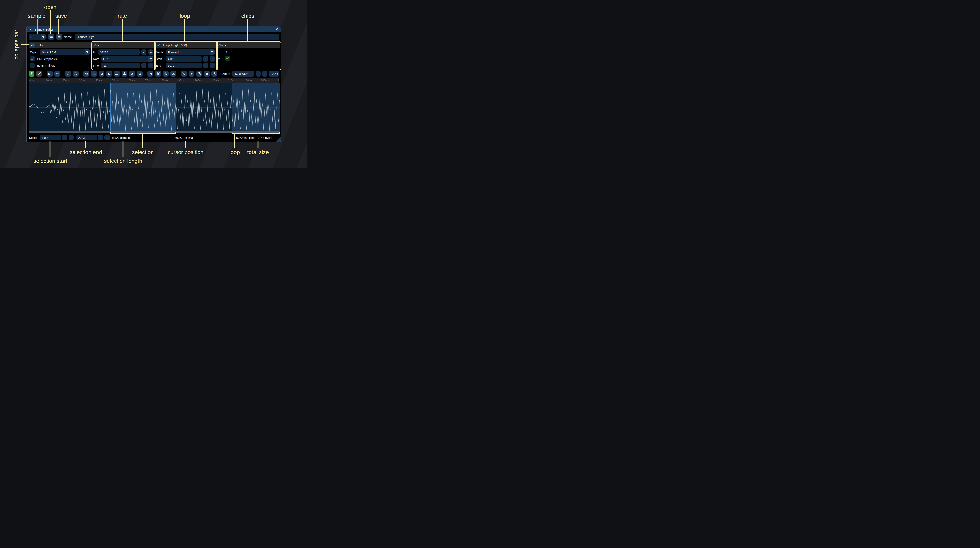  Describe the element at coordinates (154, 138) in the screenshot. I see `status-bar: Select 1654 - + 2983 - + (1329 samples) …` at that location.